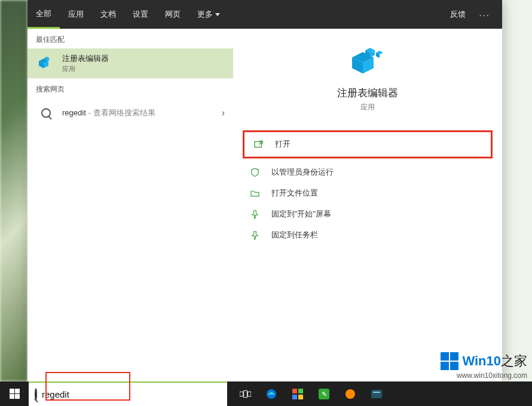 The width and height of the screenshot is (532, 406). Describe the element at coordinates (130, 38) in the screenshot. I see `section-best-match: 最佳匹配` at that location.